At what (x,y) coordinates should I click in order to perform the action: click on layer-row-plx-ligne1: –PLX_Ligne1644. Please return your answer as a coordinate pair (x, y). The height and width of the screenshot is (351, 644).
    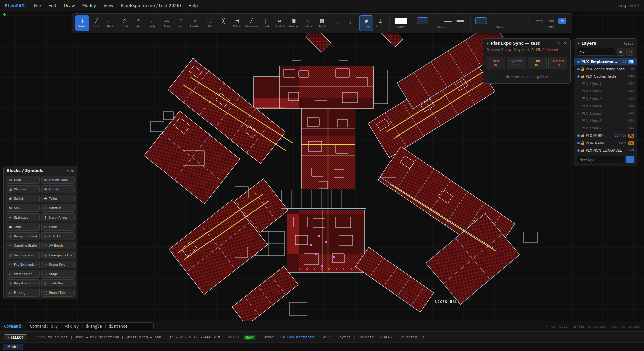
    Looking at the image, I should click on (606, 84).